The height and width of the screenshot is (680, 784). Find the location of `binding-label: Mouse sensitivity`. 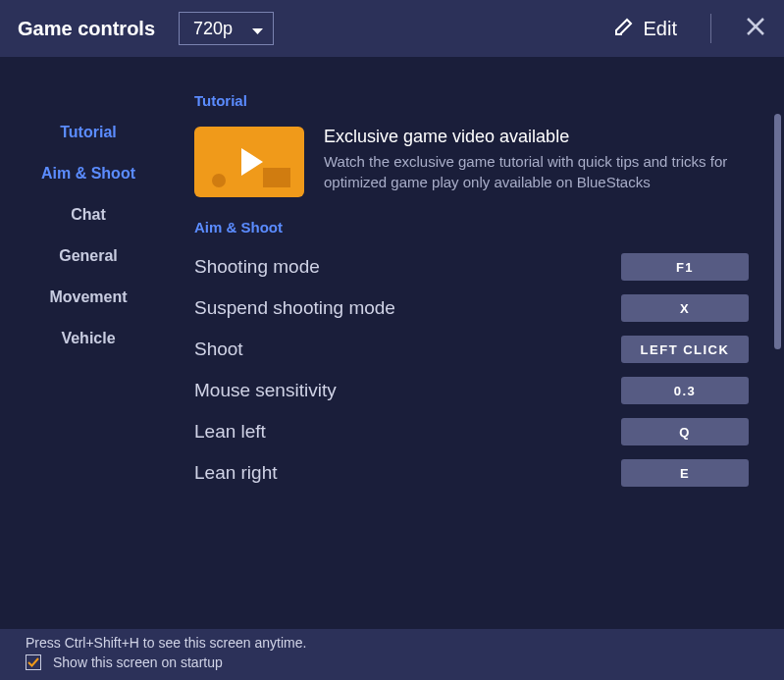

binding-label: Mouse sensitivity is located at coordinates (265, 391).